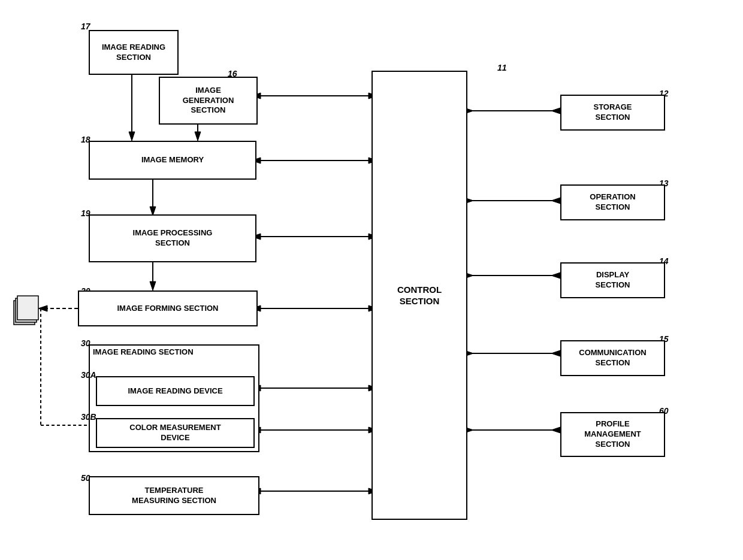  What do you see at coordinates (173, 238) in the screenshot?
I see `box-image-processing-section: IMAGE PROCESSINGSECTION` at bounding box center [173, 238].